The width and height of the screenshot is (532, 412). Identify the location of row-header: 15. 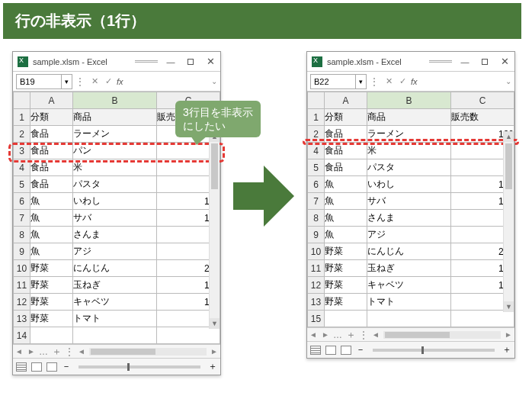
(316, 319).